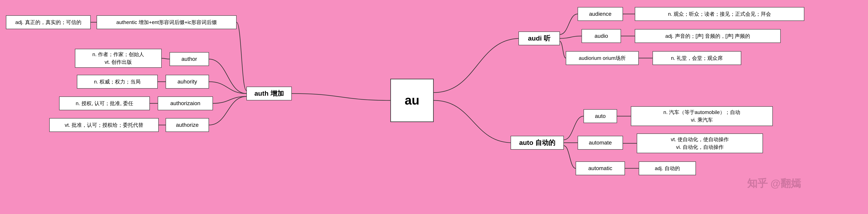 This screenshot has height=214, width=868. Describe the element at coordinates (600, 143) in the screenshot. I see `automate-text: automate` at that location.